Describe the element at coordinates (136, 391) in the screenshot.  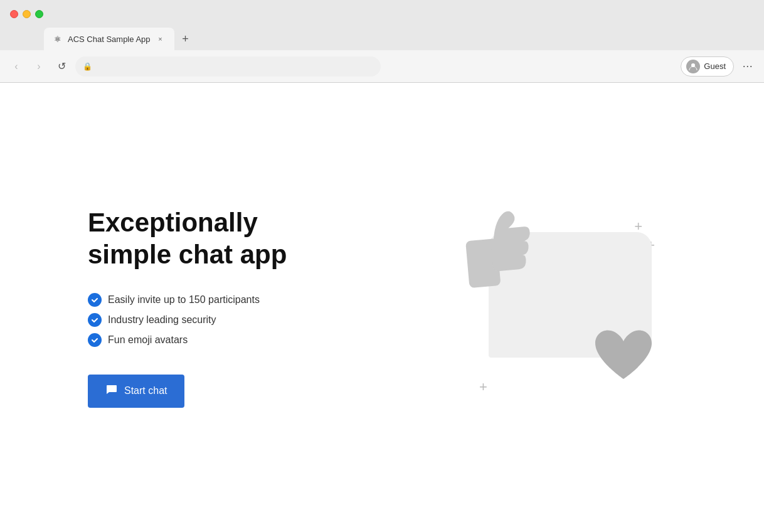
I see `start-chat-button: Start chat` at that location.